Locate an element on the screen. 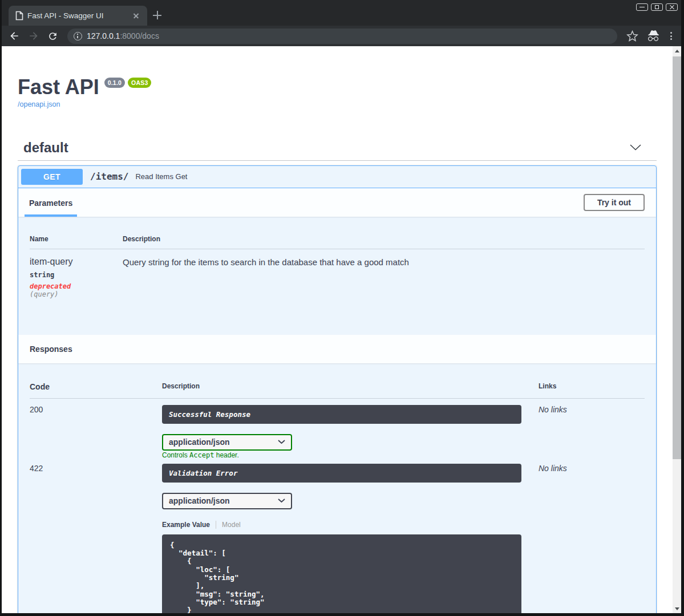 The width and height of the screenshot is (684, 616). url-text: 127.0.0.1:8000/docs is located at coordinates (123, 36).